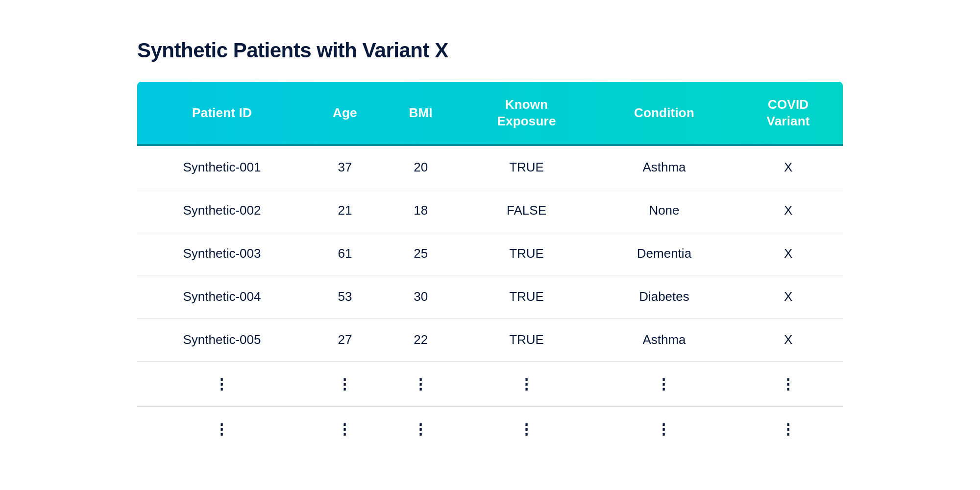 The image size is (980, 490). Describe the element at coordinates (490, 114) in the screenshot. I see `table-header-row: Patient ID Age BMI KnownExposure Conditi…` at that location.